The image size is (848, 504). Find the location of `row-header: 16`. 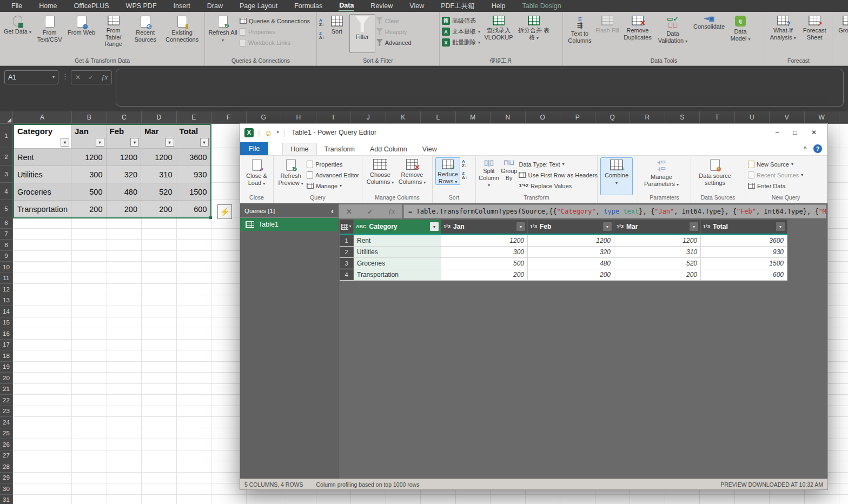

row-header: 16 is located at coordinates (6, 334).